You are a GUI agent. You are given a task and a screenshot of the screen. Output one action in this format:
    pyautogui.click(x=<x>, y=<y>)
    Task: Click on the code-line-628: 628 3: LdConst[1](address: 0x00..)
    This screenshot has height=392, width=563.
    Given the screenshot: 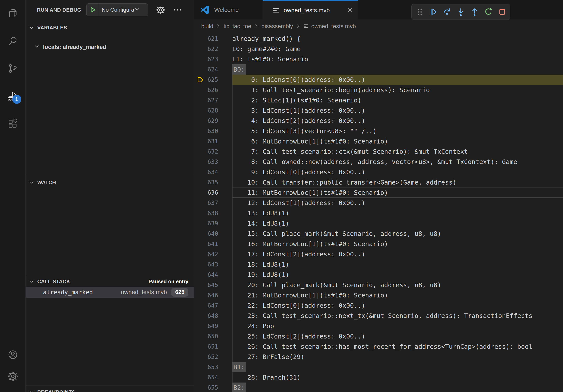 What is the action you would take?
    pyautogui.click(x=379, y=111)
    